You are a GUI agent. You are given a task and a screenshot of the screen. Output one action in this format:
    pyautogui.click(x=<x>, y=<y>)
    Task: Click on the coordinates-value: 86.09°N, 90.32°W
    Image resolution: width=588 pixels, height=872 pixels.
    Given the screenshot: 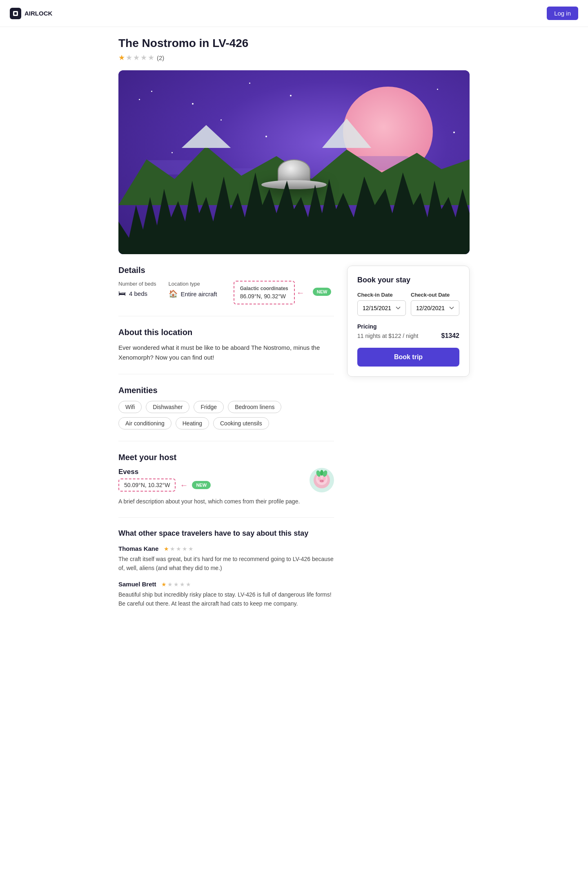 What is the action you would take?
    pyautogui.click(x=264, y=296)
    